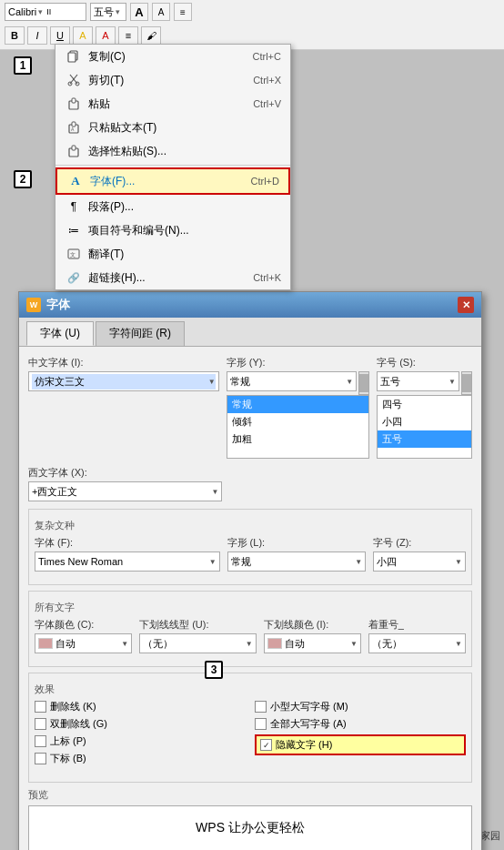  I want to click on all-caps-item: 全部大写字母 (A), so click(360, 724).